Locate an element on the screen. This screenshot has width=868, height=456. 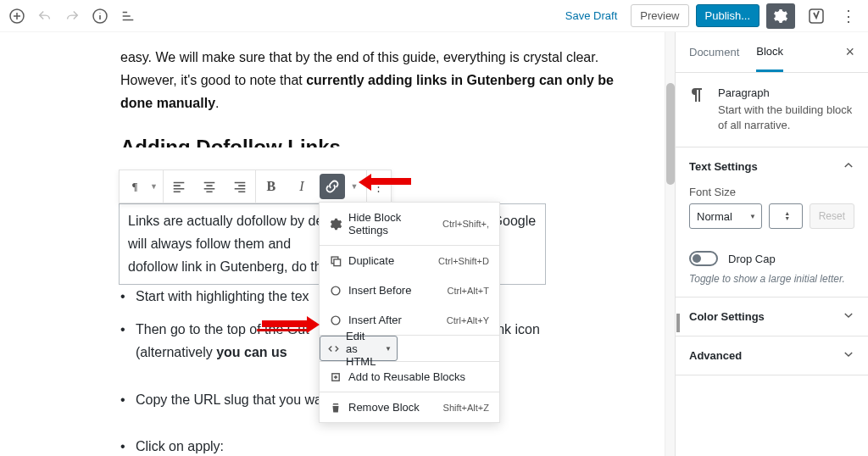
align-right-icon is located at coordinates (240, 186).